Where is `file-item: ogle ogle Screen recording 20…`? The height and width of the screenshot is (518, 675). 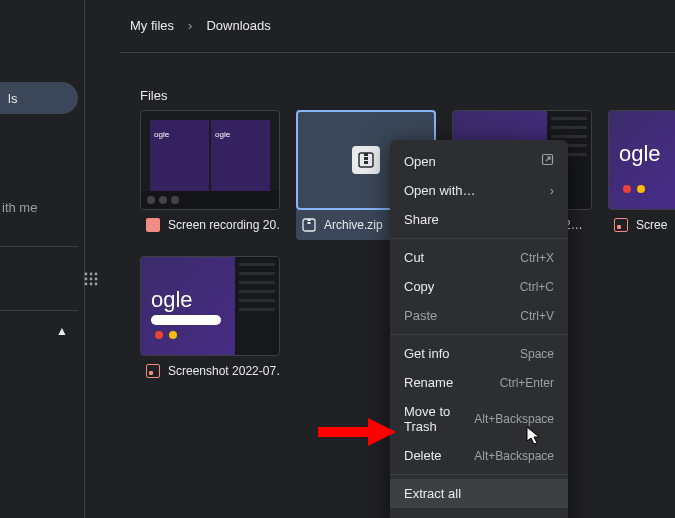 file-item: ogle ogle Screen recording 20… is located at coordinates (210, 175).